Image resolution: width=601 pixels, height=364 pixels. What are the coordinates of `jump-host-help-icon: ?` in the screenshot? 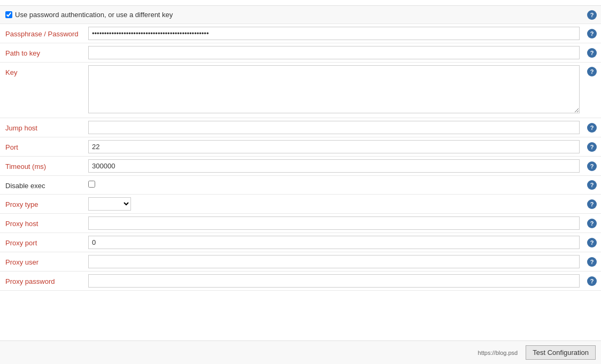 It's located at (592, 128).